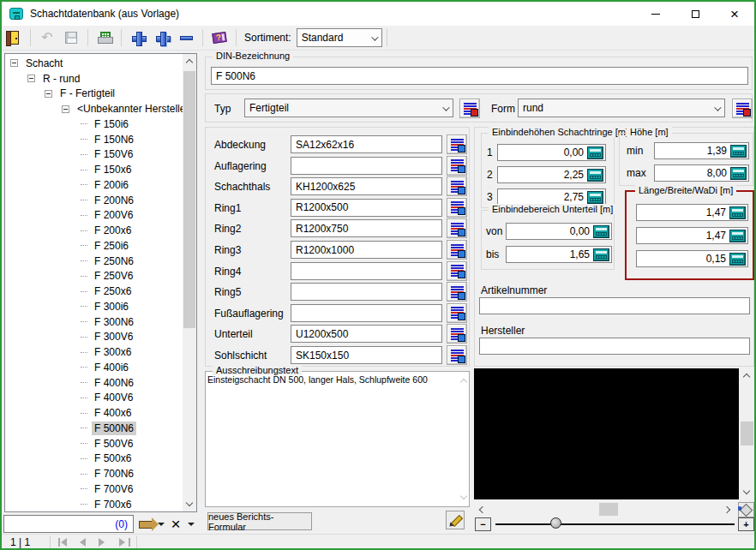  Describe the element at coordinates (747, 433) in the screenshot. I see `preview-vscroll-thumb` at that location.